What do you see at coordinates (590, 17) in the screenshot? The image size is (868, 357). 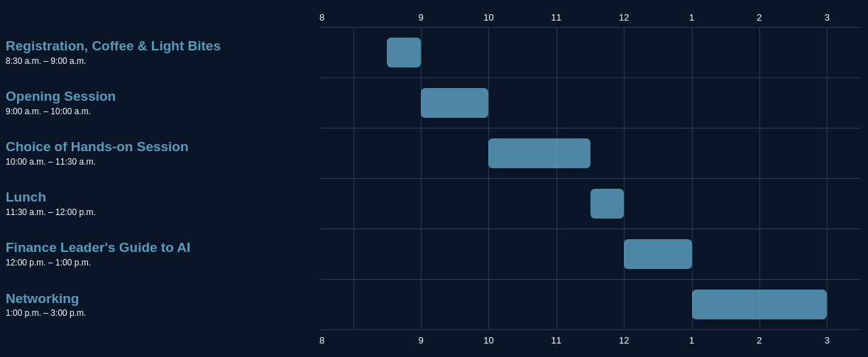 I see `top-axis: 89101112123` at bounding box center [590, 17].